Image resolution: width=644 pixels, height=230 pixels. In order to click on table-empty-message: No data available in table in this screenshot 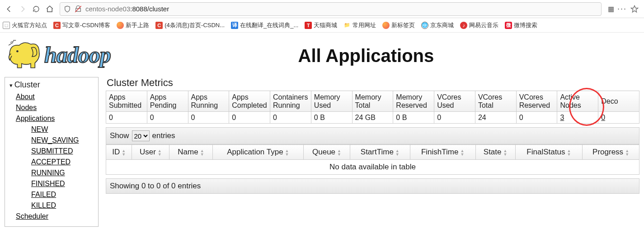, I will do `click(373, 168)`.